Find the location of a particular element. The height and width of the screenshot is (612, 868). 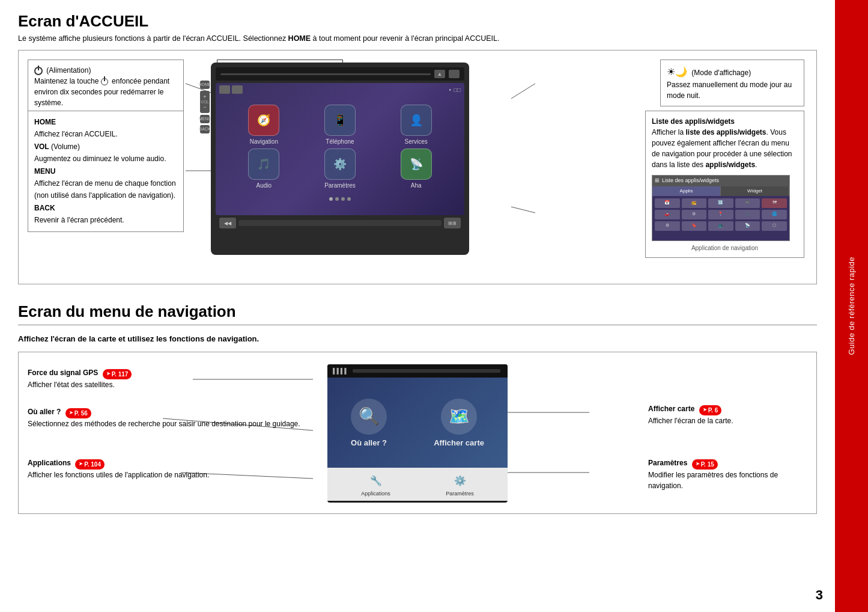

search-nav-icon: 🔍 is located at coordinates (369, 416).